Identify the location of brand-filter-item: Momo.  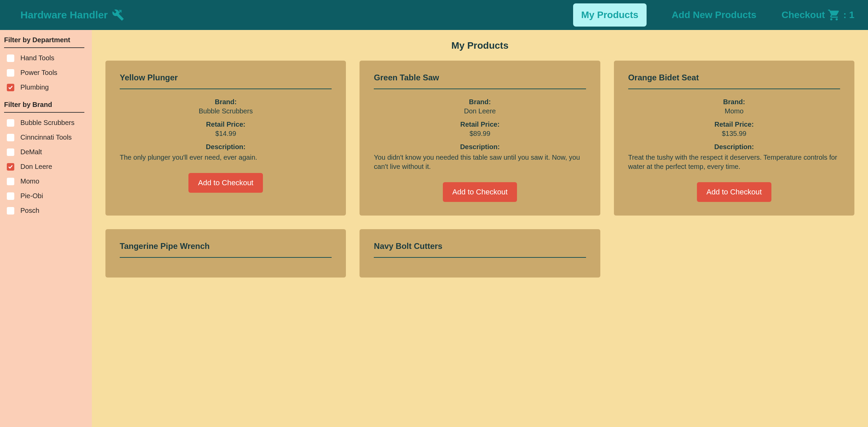
(46, 181).